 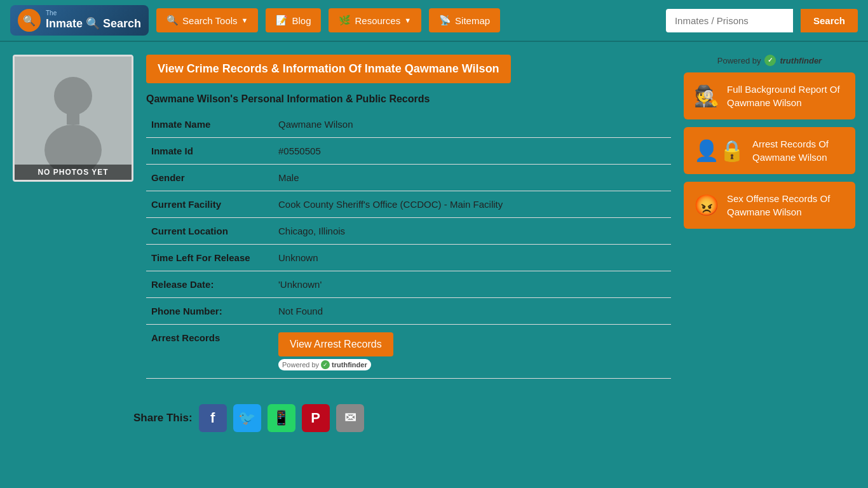 I want to click on table-row: Phone Number: Not Found, so click(x=409, y=311).